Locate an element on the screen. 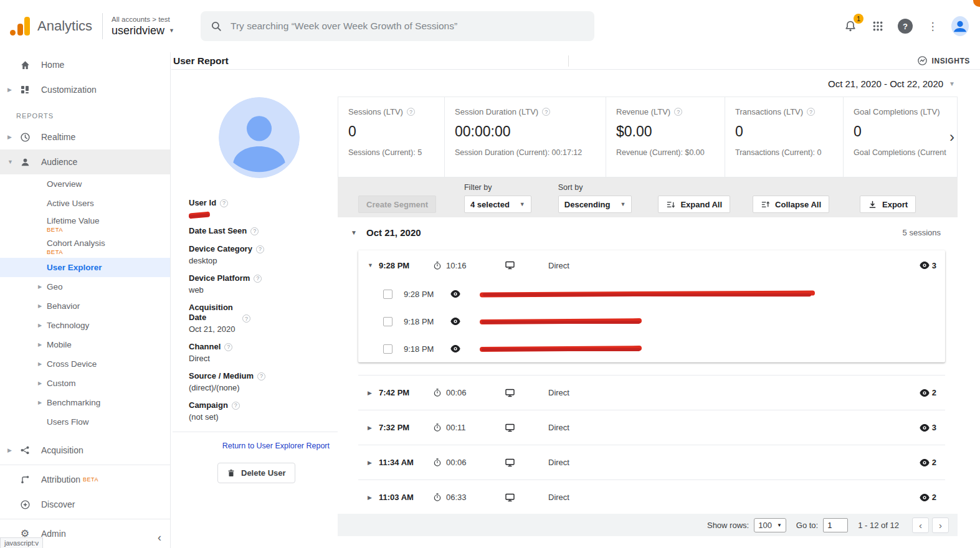  notifications-button: 1 is located at coordinates (850, 26).